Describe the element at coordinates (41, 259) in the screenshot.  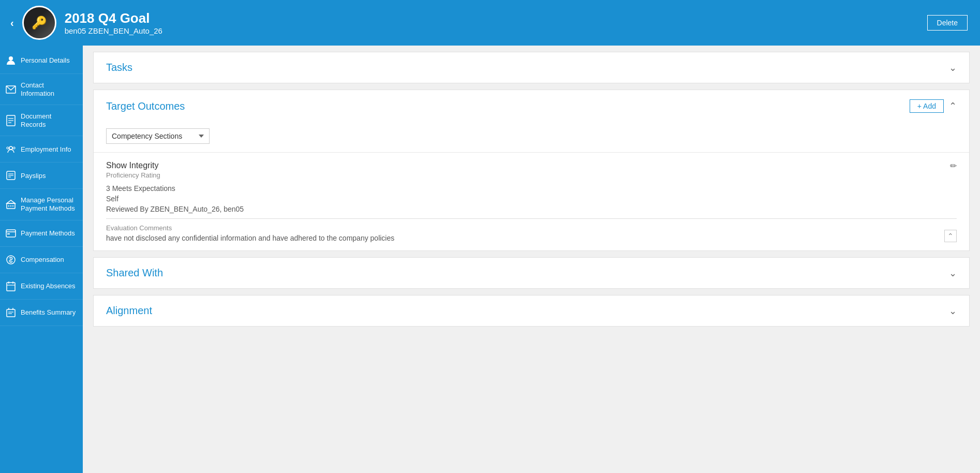
I see `sidebar: Personal Details Contact Information Doc…` at that location.